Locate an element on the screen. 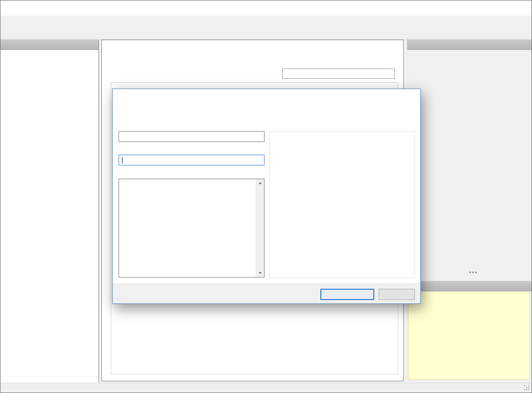 This screenshot has width=532, height=393. arrow-down-icon is located at coordinates (260, 273).